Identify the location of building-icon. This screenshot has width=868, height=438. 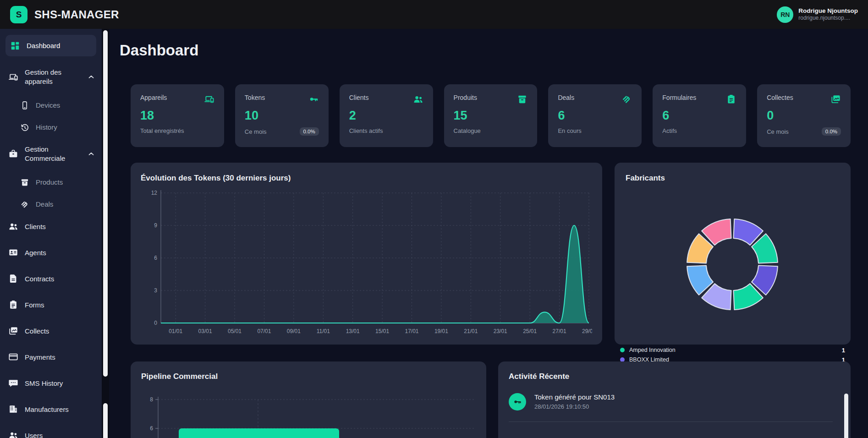
(13, 409).